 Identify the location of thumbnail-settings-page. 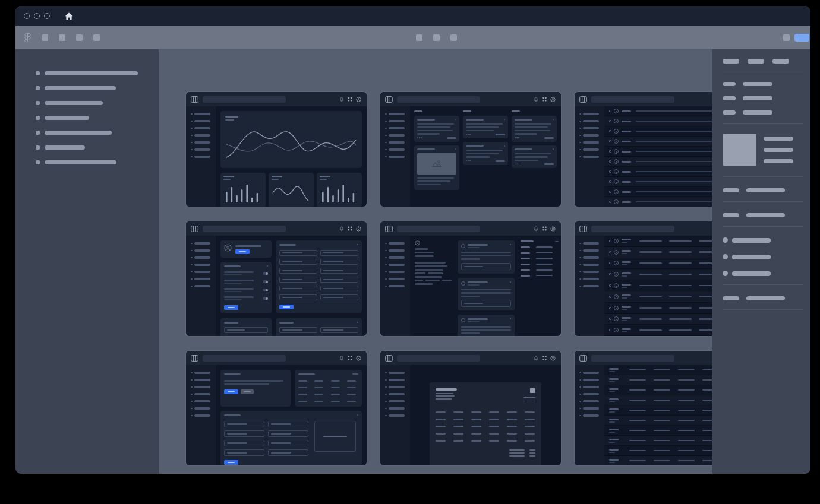
(276, 279).